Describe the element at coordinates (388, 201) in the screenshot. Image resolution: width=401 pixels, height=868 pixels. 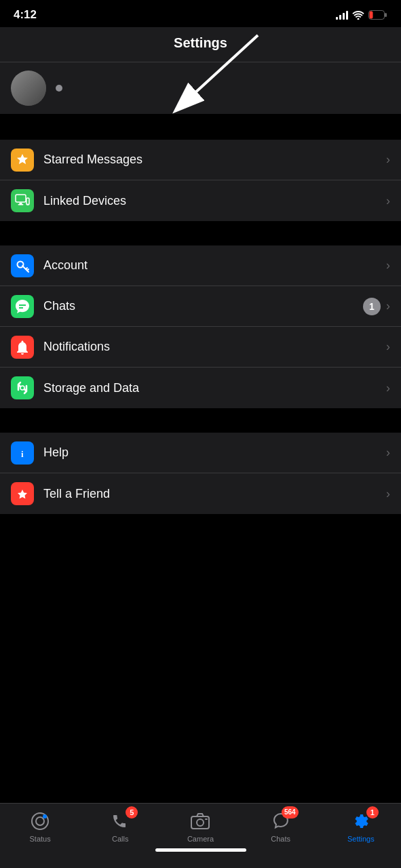
I see `linked-devices-right: ›` at that location.